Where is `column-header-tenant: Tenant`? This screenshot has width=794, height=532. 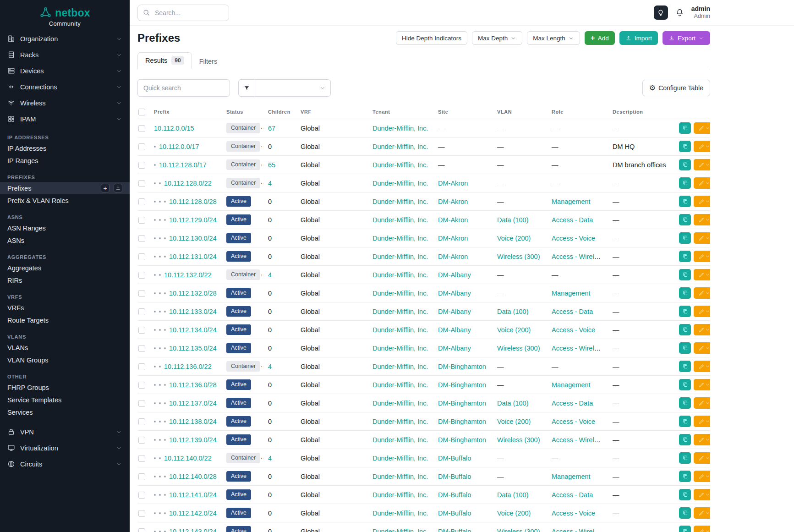
column-header-tenant: Tenant is located at coordinates (400, 112).